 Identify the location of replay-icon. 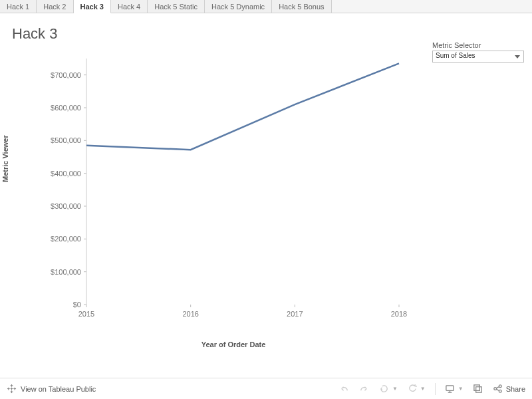
(384, 389).